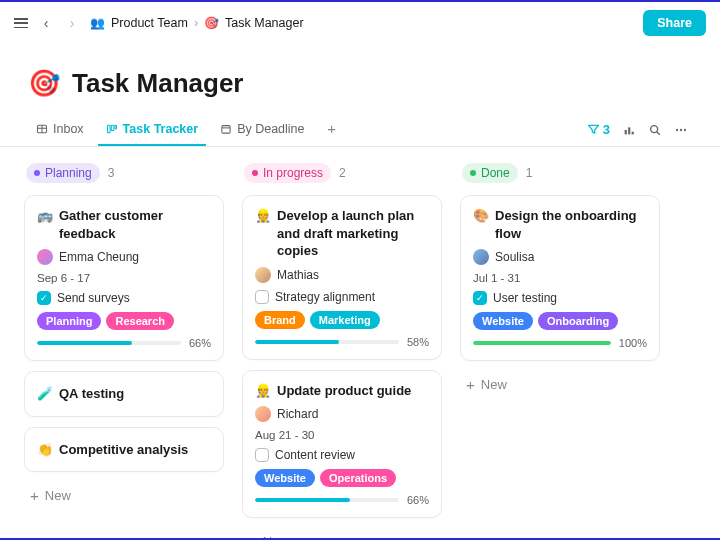 Image resolution: width=720 pixels, height=540 pixels. What do you see at coordinates (681, 130) in the screenshot?
I see `more-button` at bounding box center [681, 130].